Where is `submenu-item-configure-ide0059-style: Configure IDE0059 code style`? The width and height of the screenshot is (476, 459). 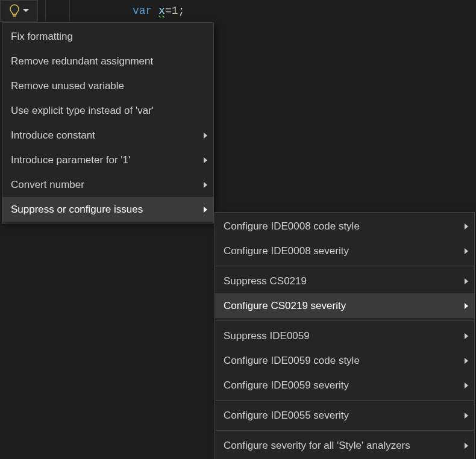
submenu-item-configure-ide0059-style: Configure IDE0059 code style is located at coordinates (345, 360).